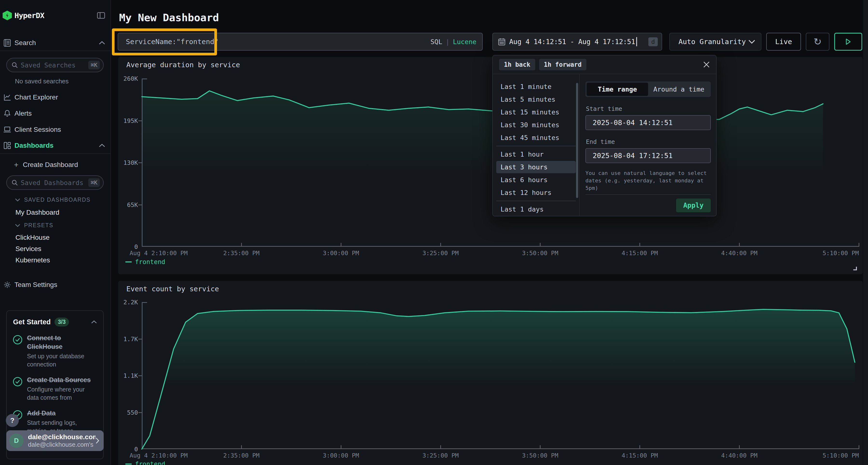 The width and height of the screenshot is (868, 465). Describe the element at coordinates (55, 43) in the screenshot. I see `sidebar-item-search: Search` at that location.